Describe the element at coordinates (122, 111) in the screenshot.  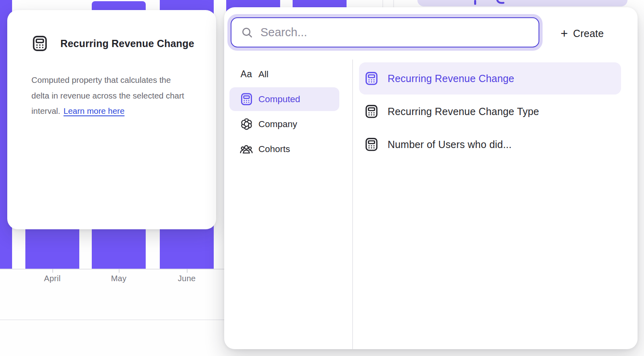
I see `description-line: interval.Learn more here` at that location.